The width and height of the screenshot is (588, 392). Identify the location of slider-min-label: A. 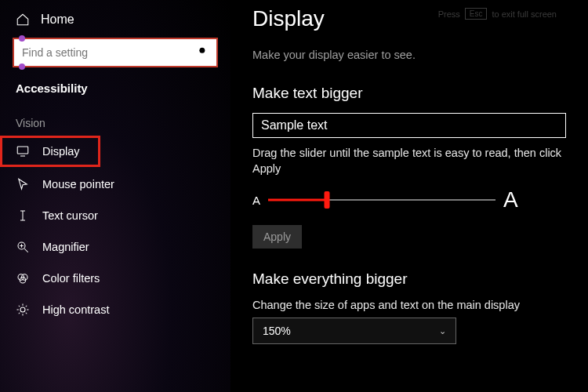
(256, 201).